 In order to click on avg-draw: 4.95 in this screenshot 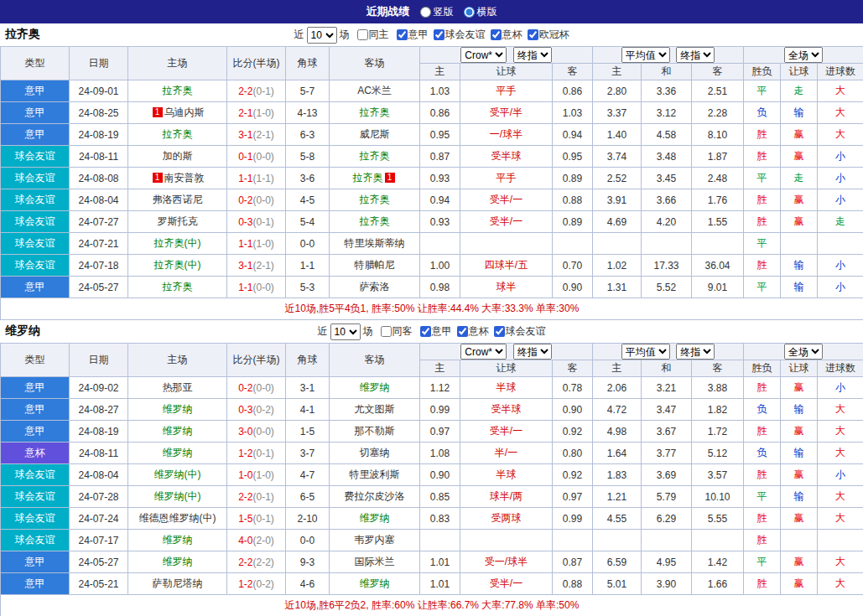, I will do `click(667, 562)`.